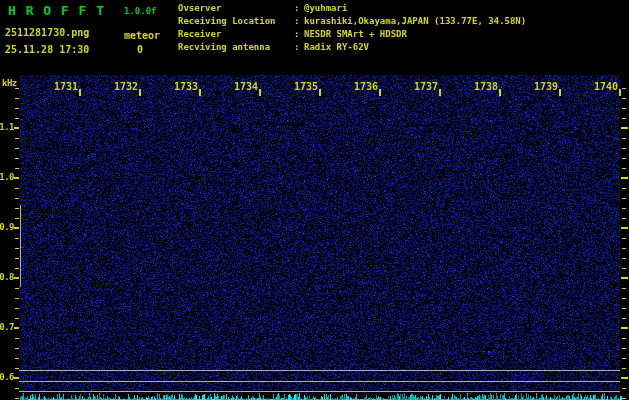  I want to click on reference-line-middle, so click(320, 382).